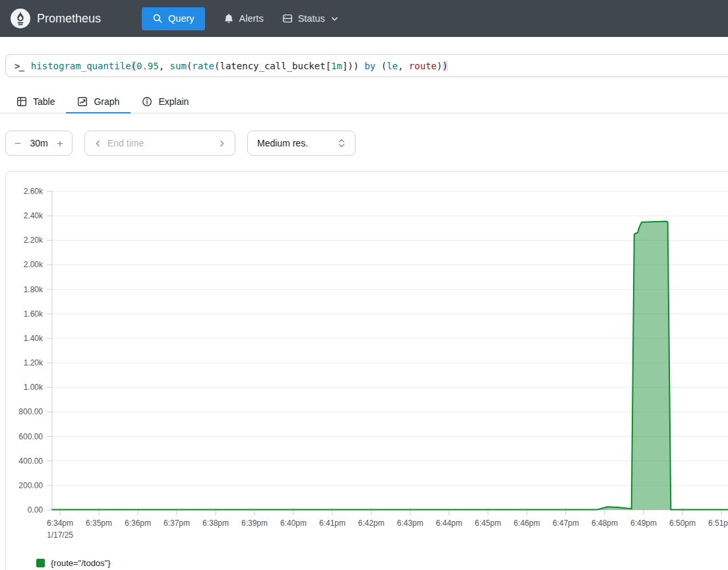 Image resolution: width=728 pixels, height=570 pixels. What do you see at coordinates (60, 535) in the screenshot?
I see `svg-text: 1/17/25` at bounding box center [60, 535].